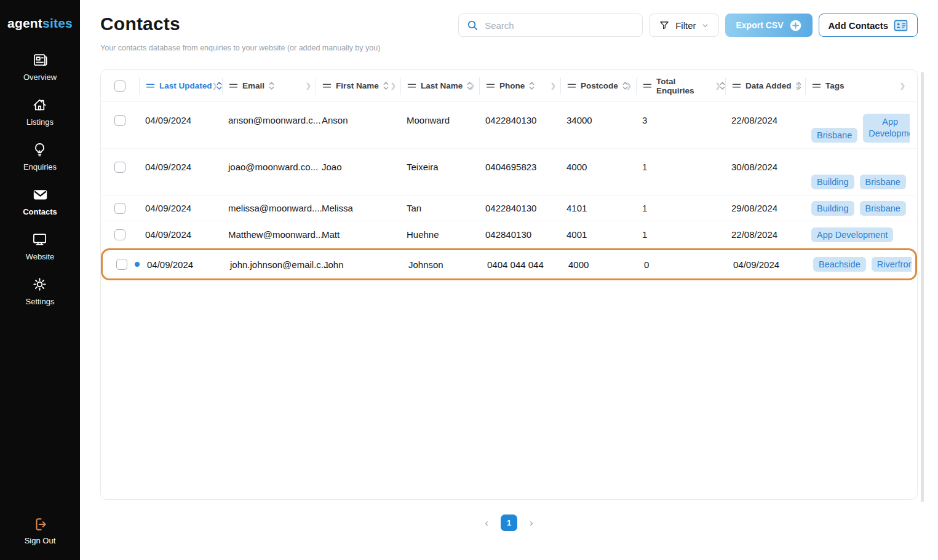 The height and width of the screenshot is (560, 938). What do you see at coordinates (833, 182) in the screenshot?
I see `tag-pill: Building` at bounding box center [833, 182].